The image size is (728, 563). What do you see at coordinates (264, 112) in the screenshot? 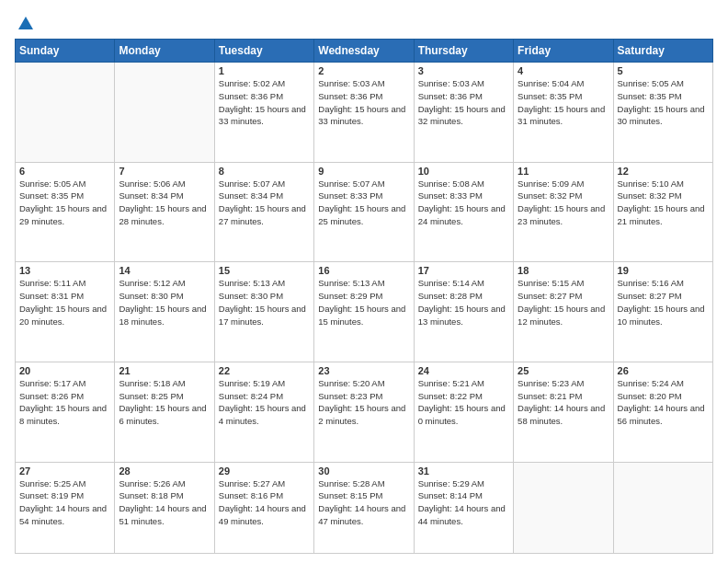
I see `calendar-cell: 1Sunrise: 5:02 AM Sunset: 8:36 PM Daylig…` at bounding box center [264, 112].